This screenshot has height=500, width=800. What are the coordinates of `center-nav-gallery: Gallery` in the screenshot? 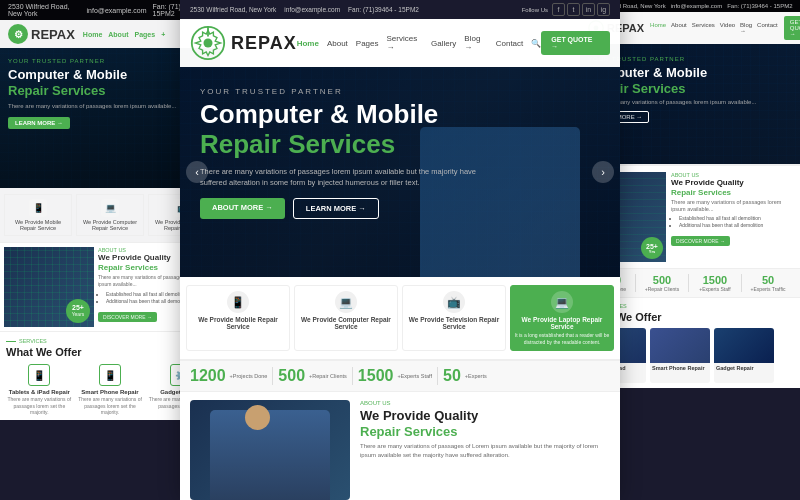 It's located at (444, 44).